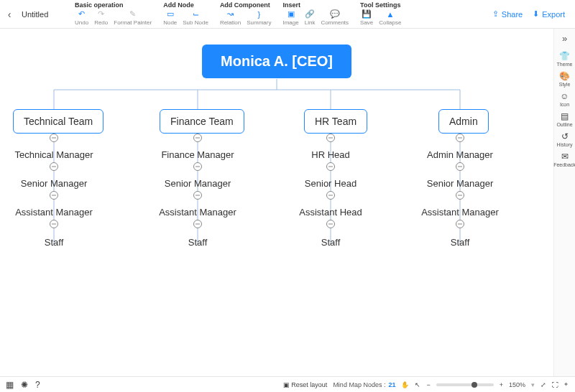  What do you see at coordinates (331, 213) in the screenshot?
I see `node-child: Assistant Head` at bounding box center [331, 213].